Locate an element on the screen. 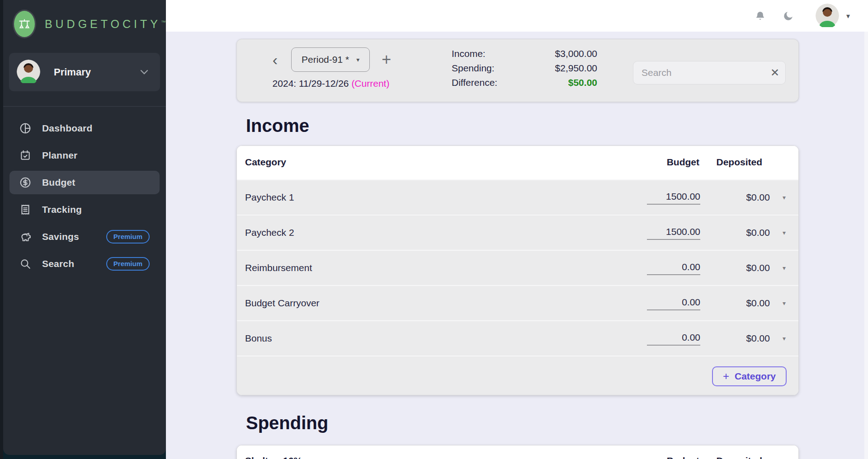 The image size is (868, 459). scrollbar is located at coordinates (866, 245).